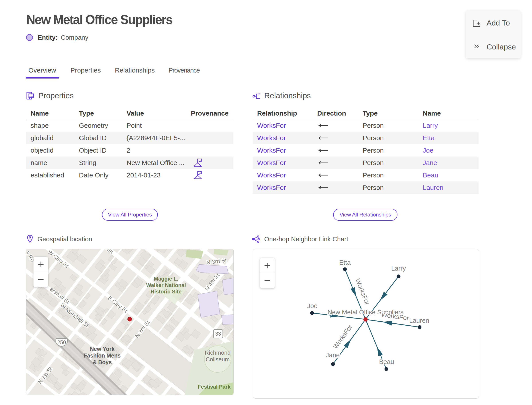 Image resolution: width=532 pixels, height=405 pixels. What do you see at coordinates (345, 263) in the screenshot?
I see `svg-text: Etta` at bounding box center [345, 263].